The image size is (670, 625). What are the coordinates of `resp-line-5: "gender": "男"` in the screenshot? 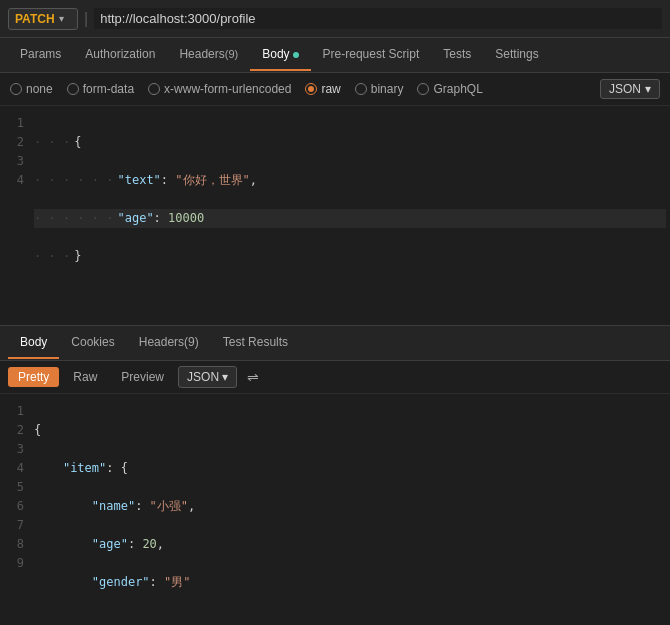 It's located at (350, 582).